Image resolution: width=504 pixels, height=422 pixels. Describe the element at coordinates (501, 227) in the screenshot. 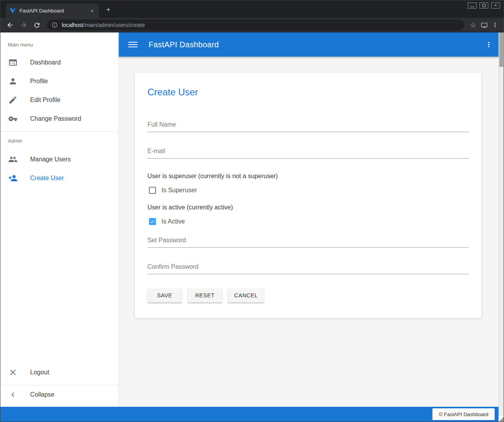

I see `scrollbar` at that location.